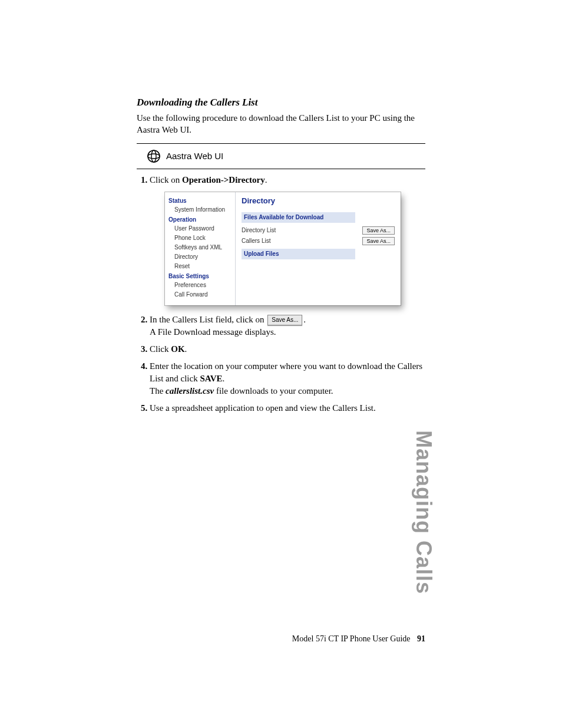 Image resolution: width=562 pixels, height=728 pixels. Describe the element at coordinates (256, 241) in the screenshot. I see `ui-row-label: Callers List` at that location.